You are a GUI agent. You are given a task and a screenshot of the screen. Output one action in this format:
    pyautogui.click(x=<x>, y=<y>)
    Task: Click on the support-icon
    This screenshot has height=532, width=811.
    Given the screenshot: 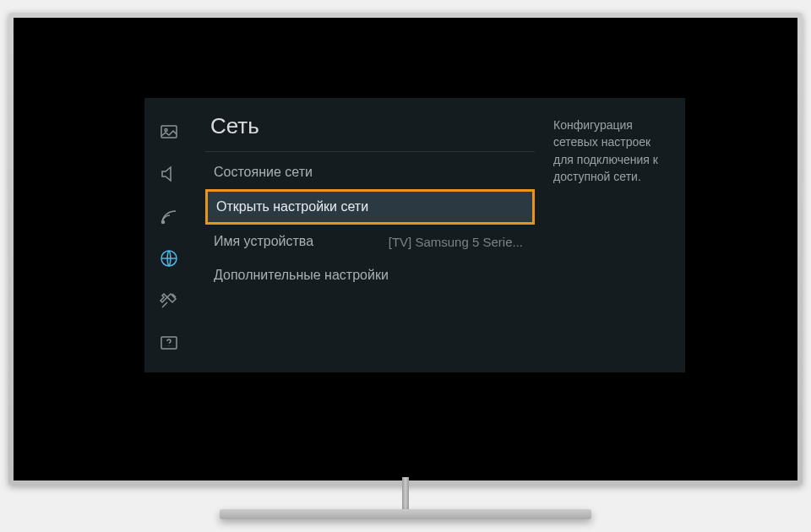 What is the action you would take?
    pyautogui.click(x=169, y=343)
    